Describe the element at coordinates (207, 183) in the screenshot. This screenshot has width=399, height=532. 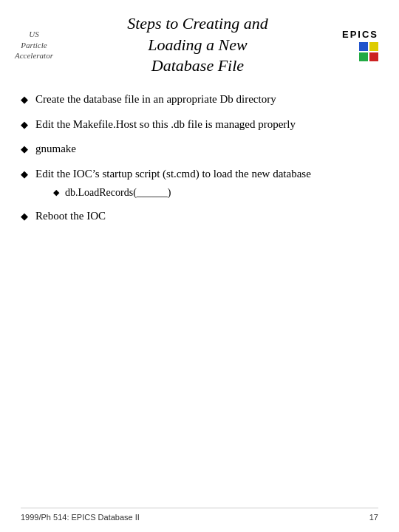
I see `bullet-text-with-sub: Edit the IOC’s startup script (st.cmd) t…` at that location.